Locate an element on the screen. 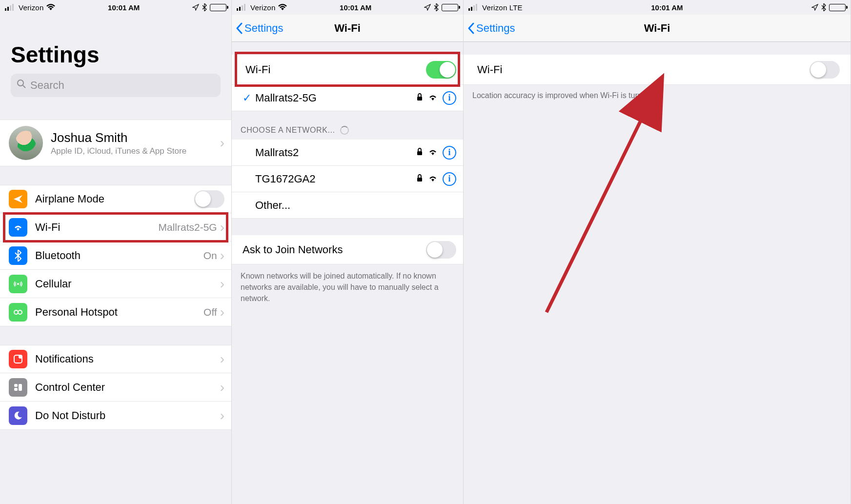  wifi-network-row: Mallrats2 i is located at coordinates (347, 153).